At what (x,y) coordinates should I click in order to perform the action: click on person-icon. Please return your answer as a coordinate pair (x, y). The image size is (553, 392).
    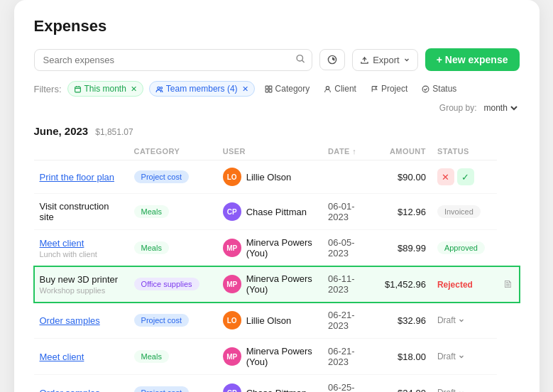
    Looking at the image, I should click on (328, 89).